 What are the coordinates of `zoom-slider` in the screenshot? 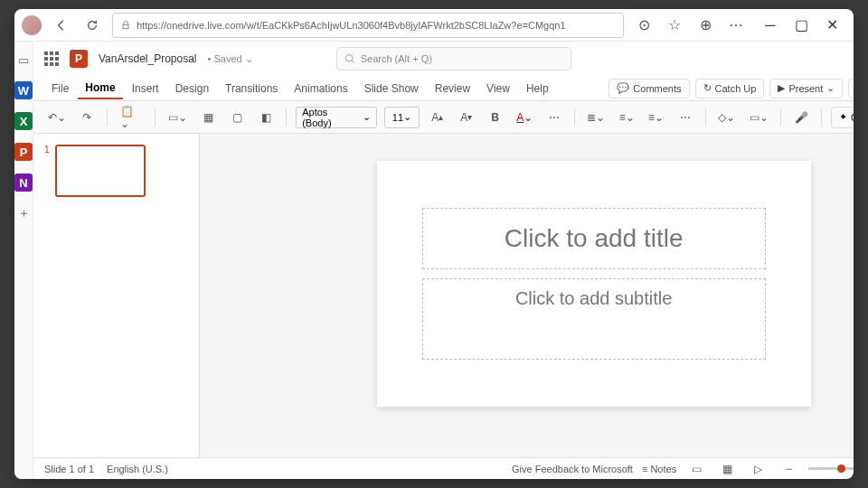 It's located at (831, 468).